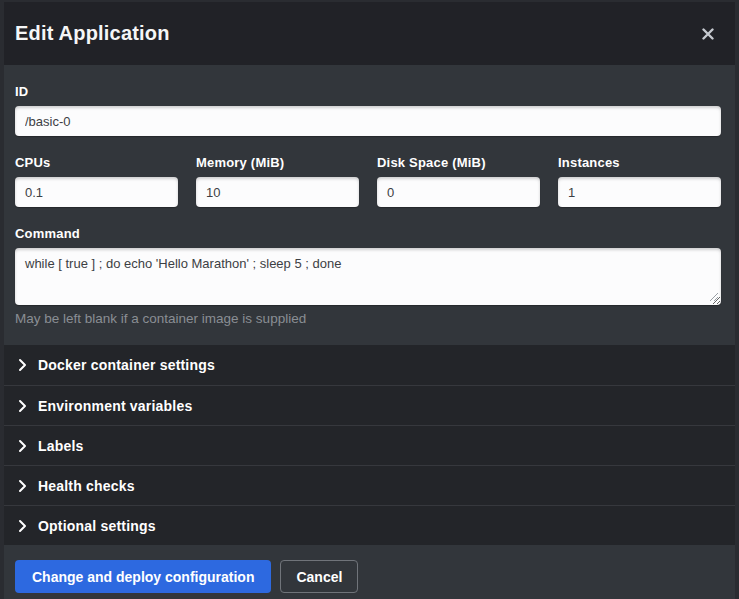 The height and width of the screenshot is (599, 739). What do you see at coordinates (86, 486) in the screenshot?
I see `section-label: Health checks` at bounding box center [86, 486].